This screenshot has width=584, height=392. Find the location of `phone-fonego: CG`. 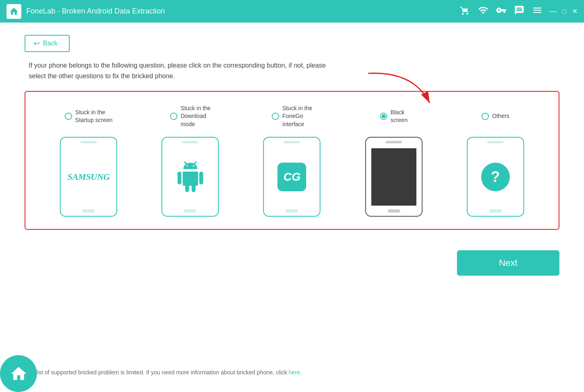

phone-fonego: CG is located at coordinates (292, 177).